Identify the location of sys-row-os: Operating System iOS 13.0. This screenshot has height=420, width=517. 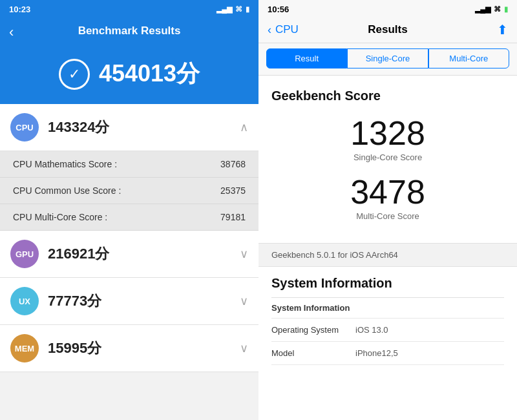
(388, 330).